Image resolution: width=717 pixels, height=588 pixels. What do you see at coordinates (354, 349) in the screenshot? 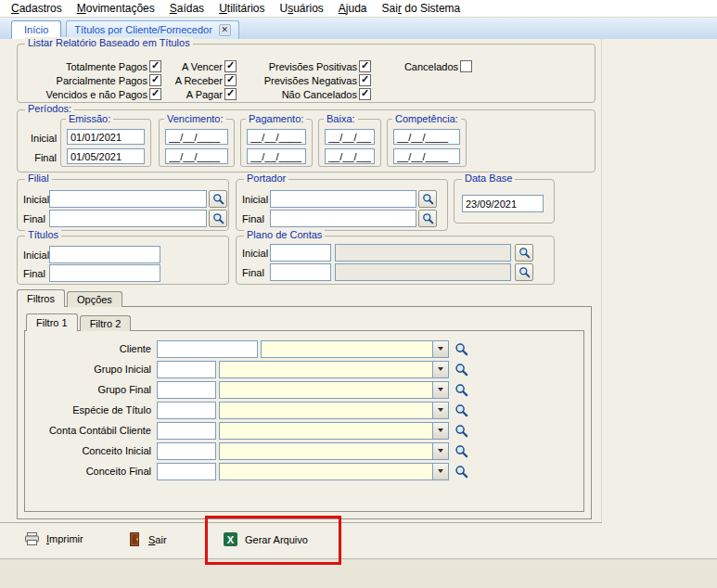
I see `combo-cliente` at bounding box center [354, 349].